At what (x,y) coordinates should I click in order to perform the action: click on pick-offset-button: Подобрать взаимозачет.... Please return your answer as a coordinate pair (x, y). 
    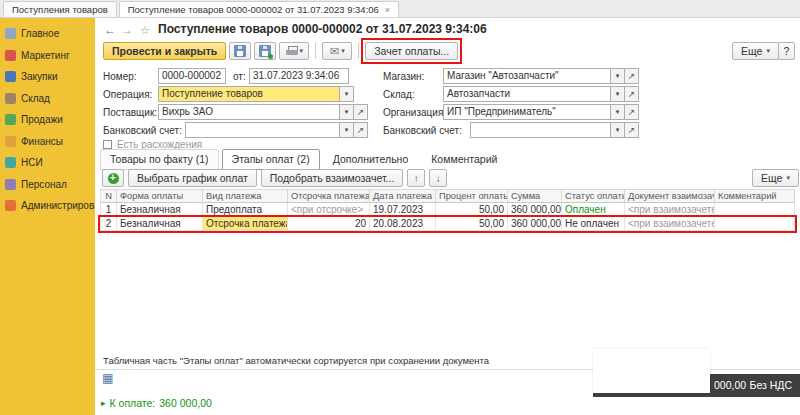
    Looking at the image, I should click on (332, 178).